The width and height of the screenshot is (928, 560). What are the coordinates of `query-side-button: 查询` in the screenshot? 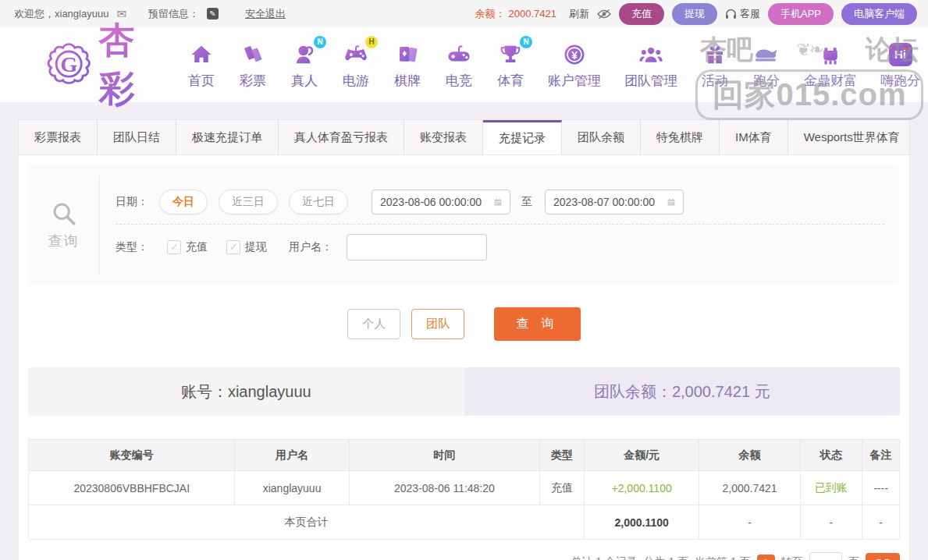 It's located at (64, 225).